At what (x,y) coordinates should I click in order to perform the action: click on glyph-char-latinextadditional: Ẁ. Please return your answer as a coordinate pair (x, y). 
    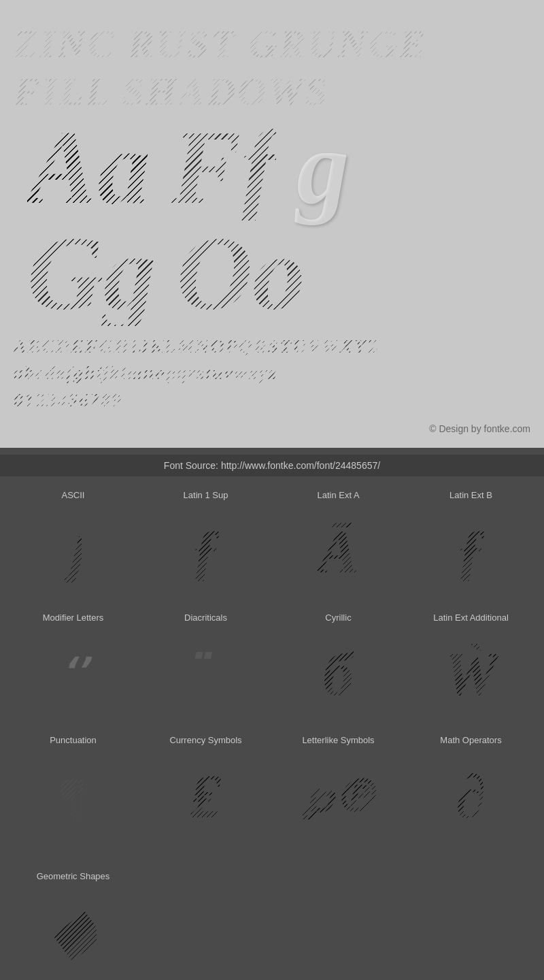
    Looking at the image, I should click on (471, 674).